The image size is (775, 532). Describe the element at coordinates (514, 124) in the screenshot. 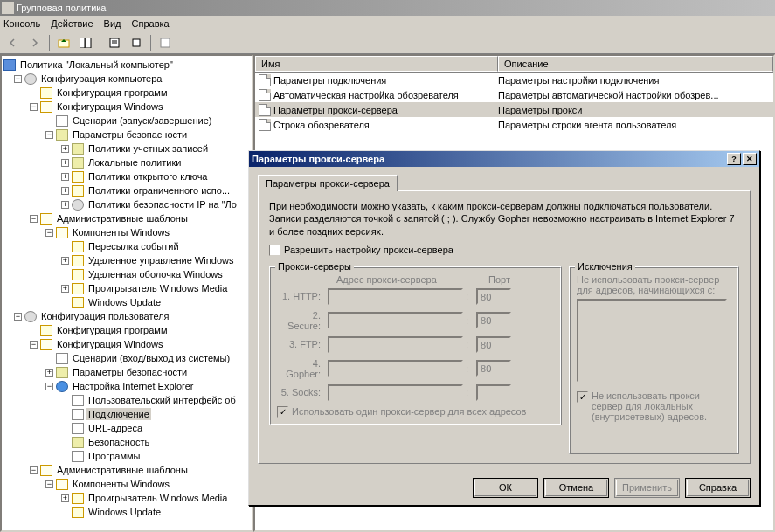

I see `list-row: Строка обозревателяПараметры строки аген…` at that location.